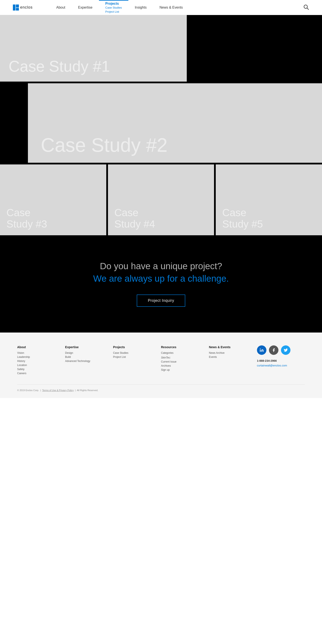 The width and height of the screenshot is (322, 644). What do you see at coordinates (41, 373) in the screenshot?
I see `footer-link-careers: Careers` at bounding box center [41, 373].